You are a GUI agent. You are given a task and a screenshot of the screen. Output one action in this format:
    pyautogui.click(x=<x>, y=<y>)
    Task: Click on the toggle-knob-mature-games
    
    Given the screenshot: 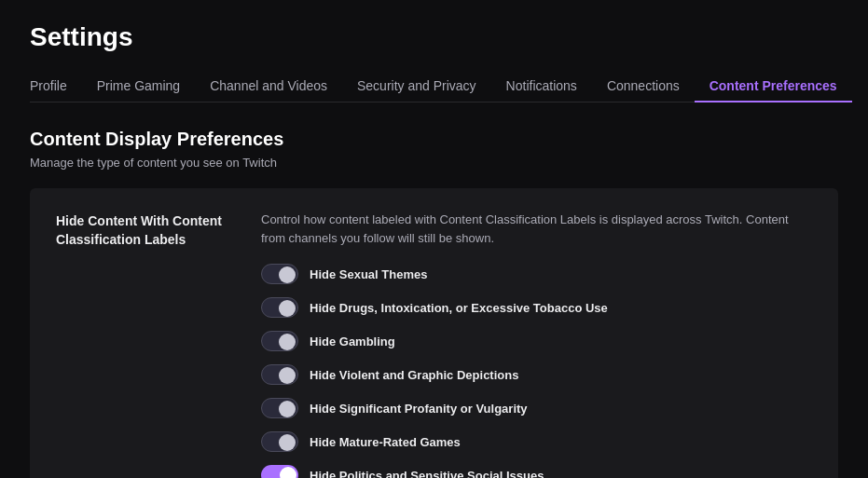 What is the action you would take?
    pyautogui.click(x=287, y=443)
    